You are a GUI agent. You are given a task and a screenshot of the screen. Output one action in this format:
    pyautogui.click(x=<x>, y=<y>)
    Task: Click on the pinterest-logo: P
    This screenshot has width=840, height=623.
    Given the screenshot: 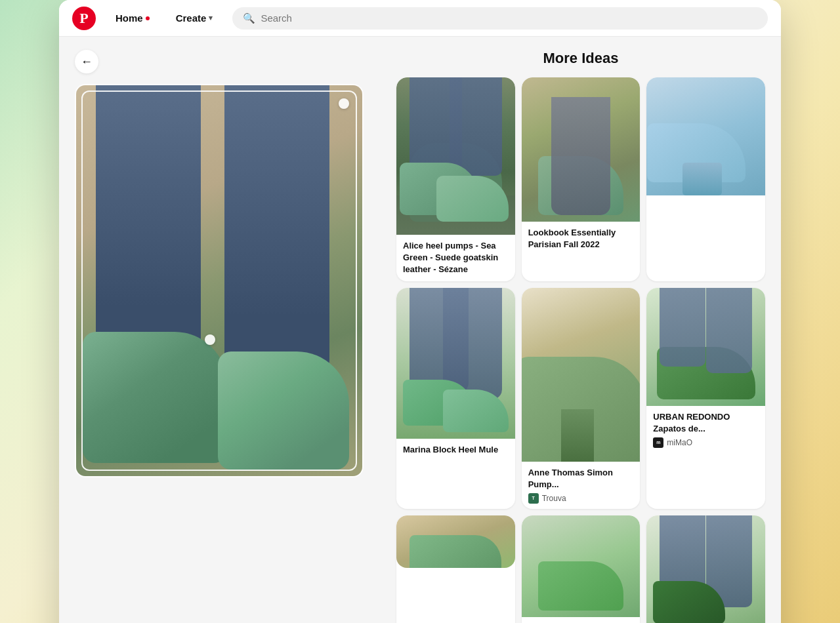 What is the action you would take?
    pyautogui.click(x=84, y=18)
    